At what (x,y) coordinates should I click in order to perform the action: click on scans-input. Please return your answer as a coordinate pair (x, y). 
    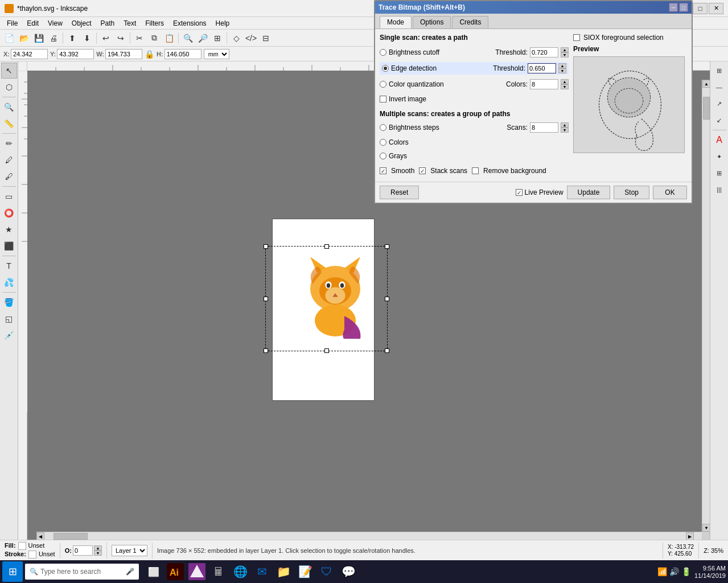
    Looking at the image, I should click on (544, 128).